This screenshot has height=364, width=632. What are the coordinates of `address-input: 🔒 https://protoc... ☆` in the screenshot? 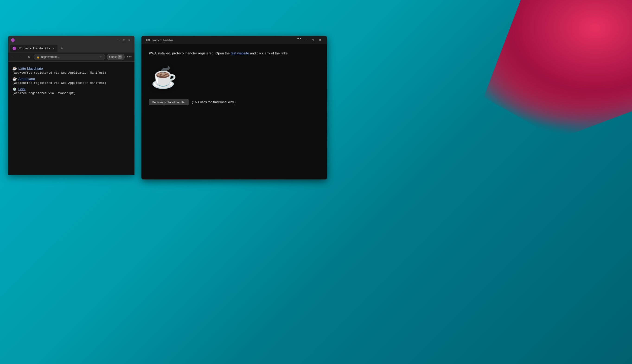 It's located at (70, 57).